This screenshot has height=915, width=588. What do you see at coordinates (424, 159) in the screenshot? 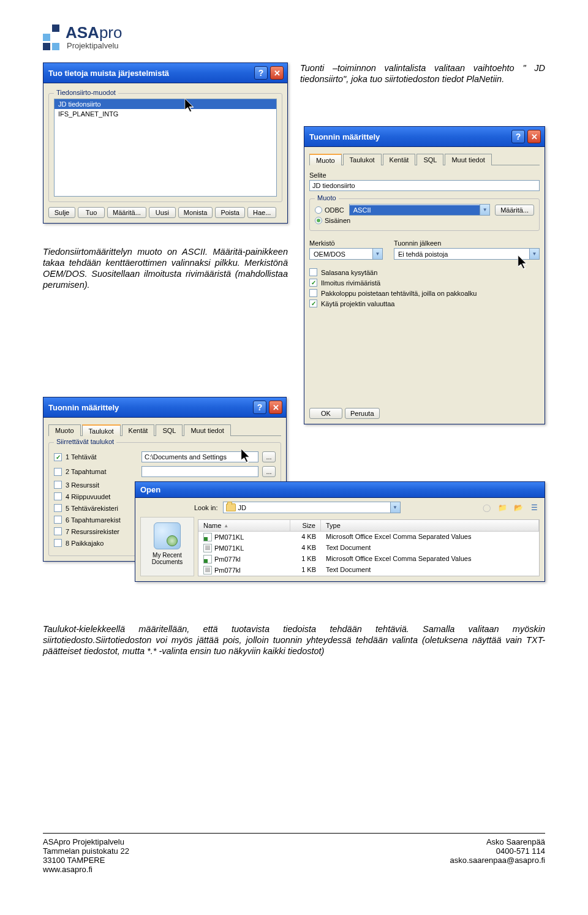
I see `tabs: Muoto Taulukot Kentät SQL Muut tiedot` at bounding box center [424, 159].